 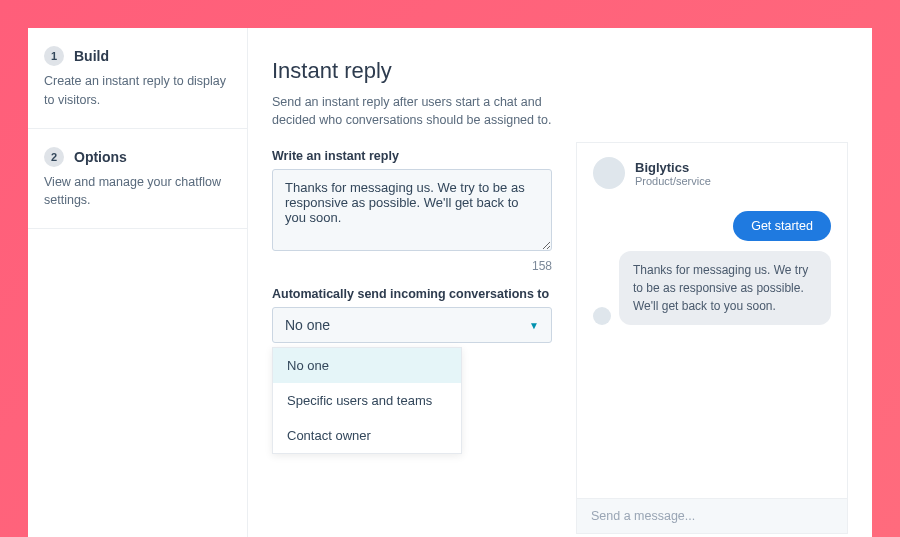 What do you see at coordinates (138, 192) in the screenshot?
I see `step-description: View and manage your chatflow settings.` at bounding box center [138, 192].